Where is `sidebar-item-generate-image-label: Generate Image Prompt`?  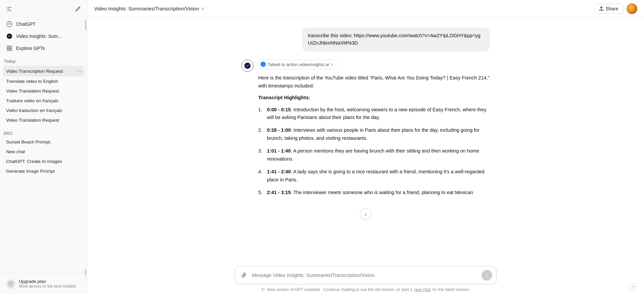
sidebar-item-generate-image-label: Generate Image Prompt is located at coordinates (44, 171).